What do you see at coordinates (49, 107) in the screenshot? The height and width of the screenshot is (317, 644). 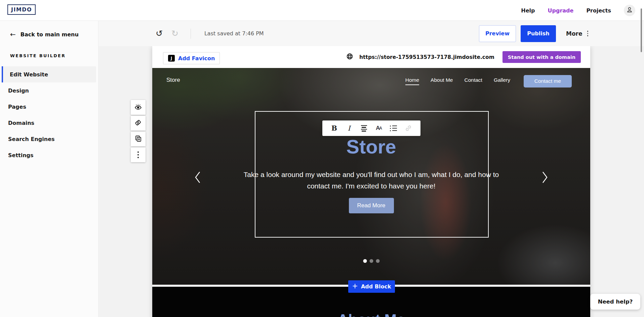 I see `sidebar-item-pages: Pages` at bounding box center [49, 107].